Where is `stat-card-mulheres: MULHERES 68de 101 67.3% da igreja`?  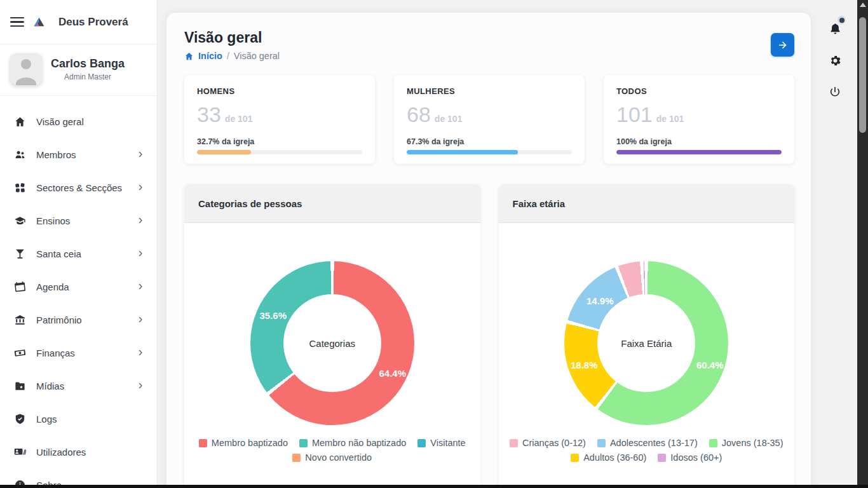
stat-card-mulheres: MULHERES 68de 101 67.3% da igreja is located at coordinates (489, 119).